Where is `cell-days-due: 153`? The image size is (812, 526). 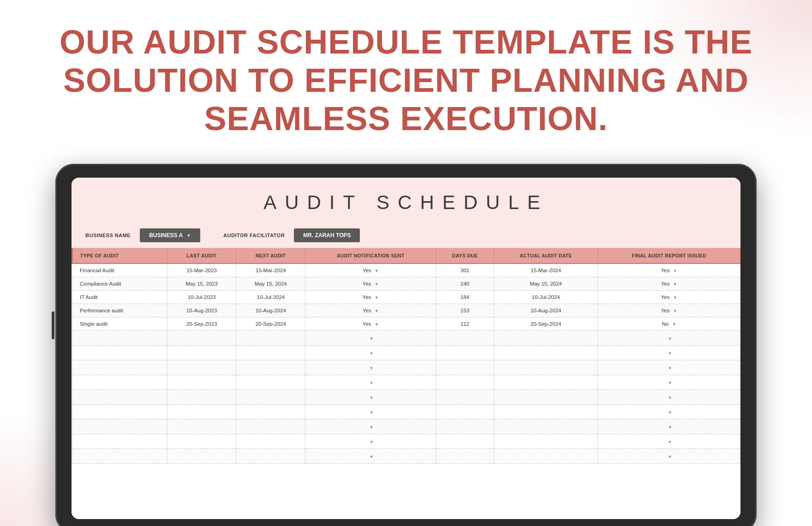
cell-days-due: 153 is located at coordinates (465, 311).